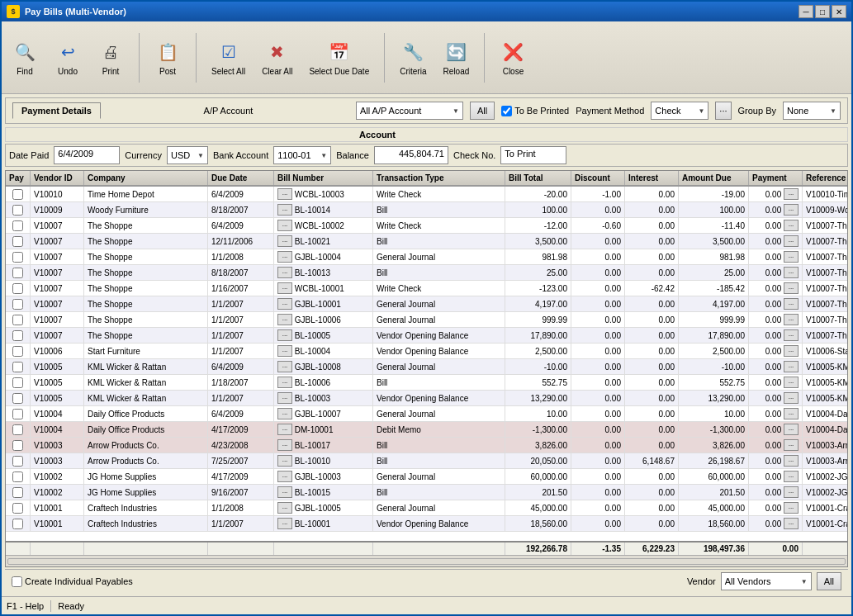 Image resolution: width=853 pixels, height=616 pixels. What do you see at coordinates (426, 561) in the screenshot?
I see `horizontal-scrollbar` at bounding box center [426, 561].